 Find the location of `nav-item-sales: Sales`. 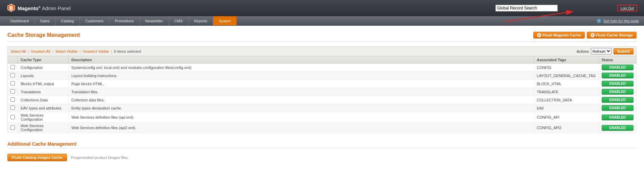

nav-item-sales: Sales is located at coordinates (45, 21).